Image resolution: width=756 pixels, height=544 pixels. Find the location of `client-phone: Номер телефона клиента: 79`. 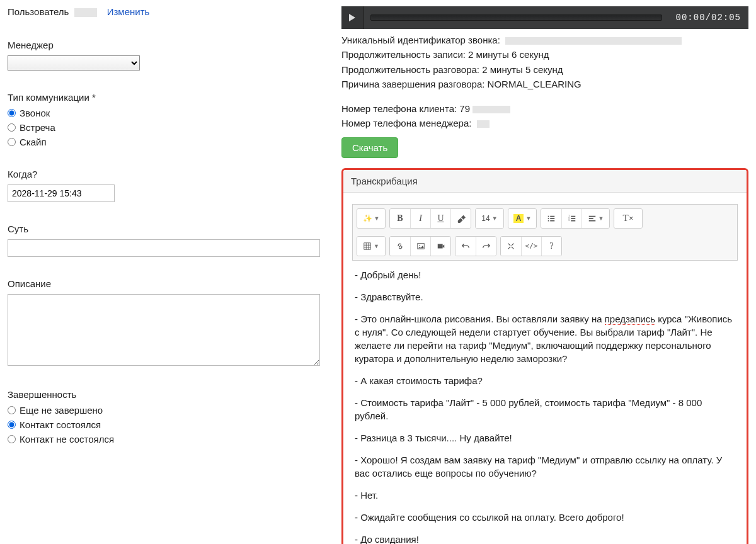

client-phone: Номер телефона клиента: 79 is located at coordinates (545, 108).